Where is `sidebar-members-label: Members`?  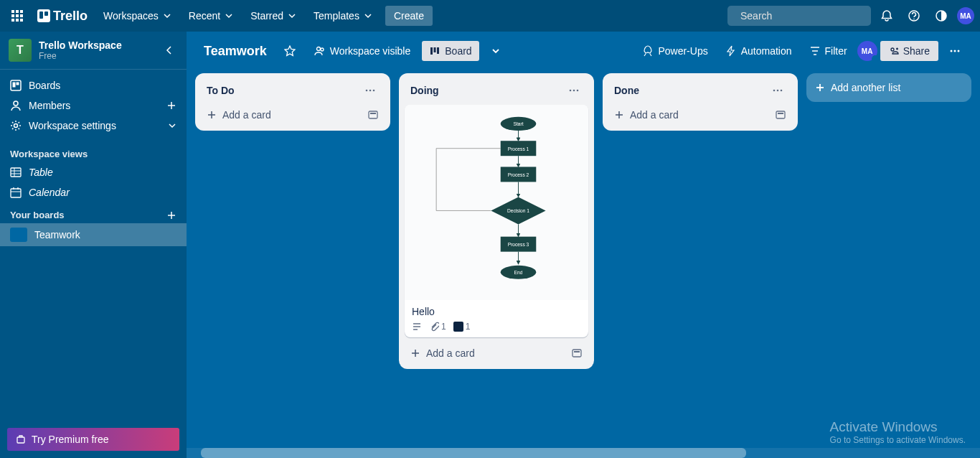 sidebar-members-label: Members is located at coordinates (50, 106).